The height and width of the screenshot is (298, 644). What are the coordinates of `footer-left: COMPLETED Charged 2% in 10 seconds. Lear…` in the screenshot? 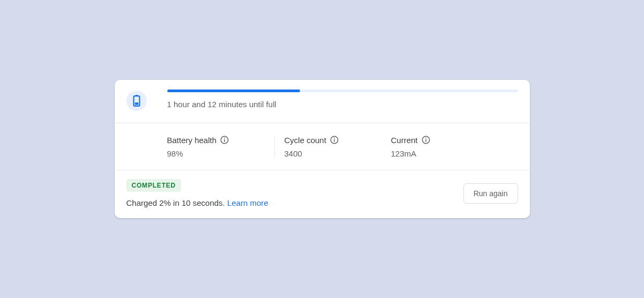 It's located at (197, 193).